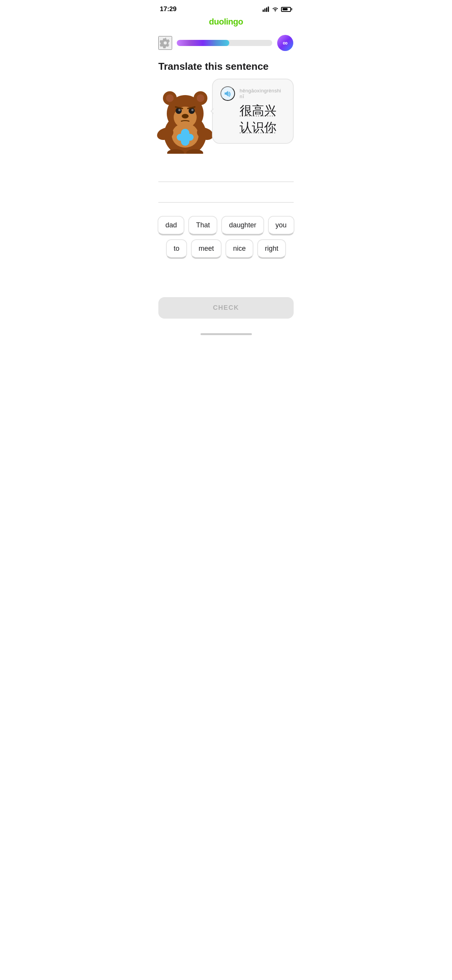 This screenshot has width=452, height=980. What do you see at coordinates (281, 225) in the screenshot?
I see `word-chip-you: you` at bounding box center [281, 225].